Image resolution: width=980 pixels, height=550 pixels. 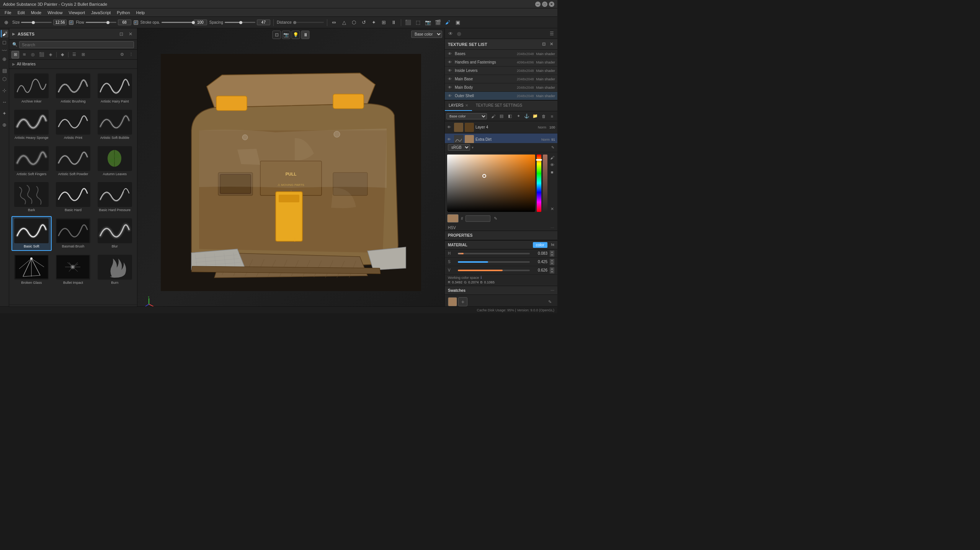 What do you see at coordinates (296, 35) in the screenshot?
I see `viewport-light-btn: 💡` at bounding box center [296, 35].